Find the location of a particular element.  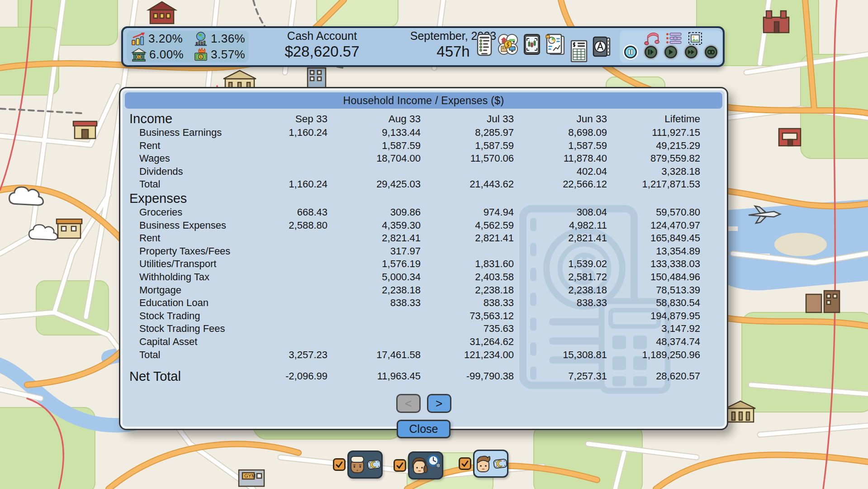

close-button: Close is located at coordinates (424, 429).